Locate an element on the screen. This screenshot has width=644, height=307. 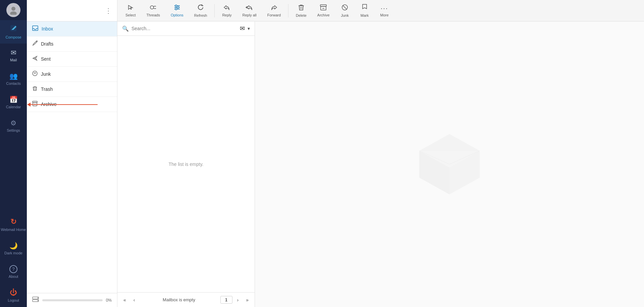
forward-label: Forward is located at coordinates (274, 15).